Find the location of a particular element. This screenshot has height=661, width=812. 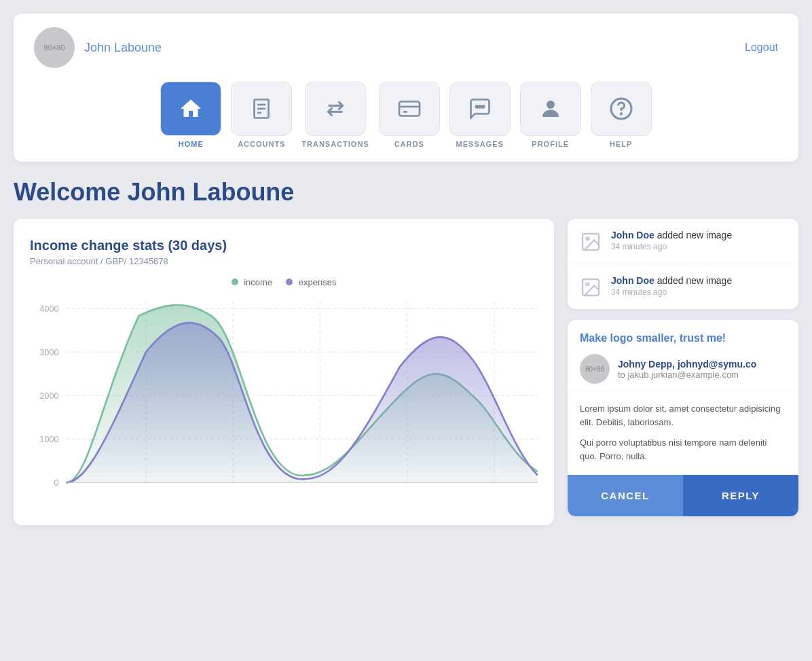

email-subject: Make logo smaller, trust me! is located at coordinates (683, 338).